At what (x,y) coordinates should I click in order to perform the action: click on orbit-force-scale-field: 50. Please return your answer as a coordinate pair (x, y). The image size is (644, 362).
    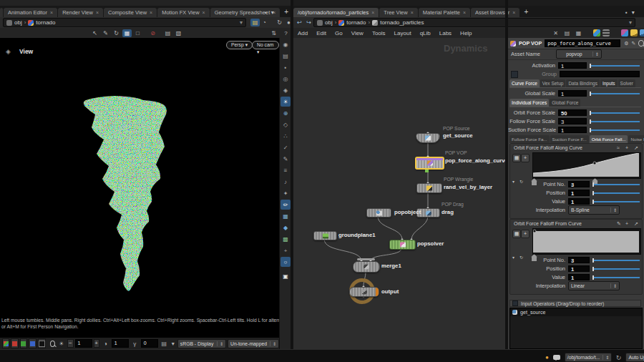
    Looking at the image, I should click on (572, 113).